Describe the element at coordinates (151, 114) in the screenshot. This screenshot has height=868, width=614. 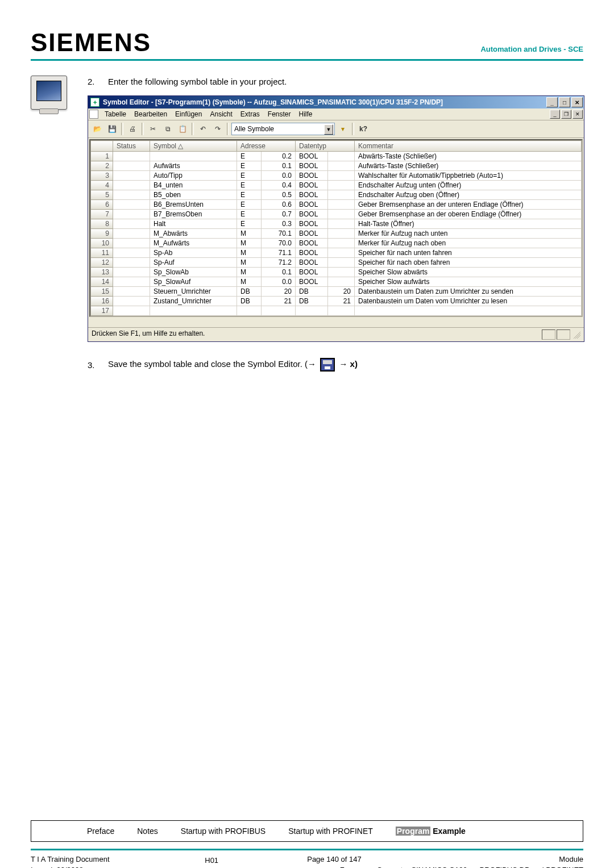
I see `menu-bearbeiten: Bearbeiten` at that location.